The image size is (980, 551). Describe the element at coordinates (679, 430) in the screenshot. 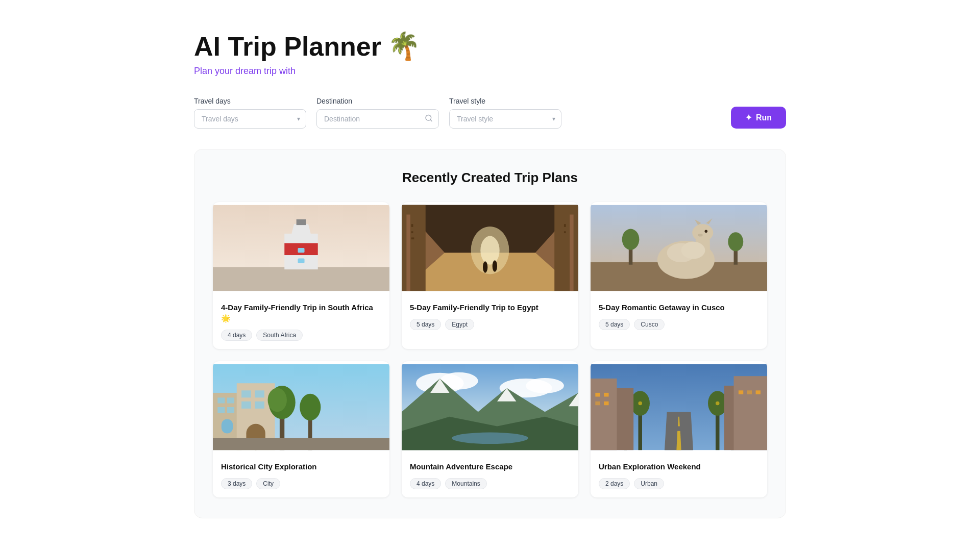

I see `trip-card-6: Urban Exploration Weekend 2 days Urban` at that location.